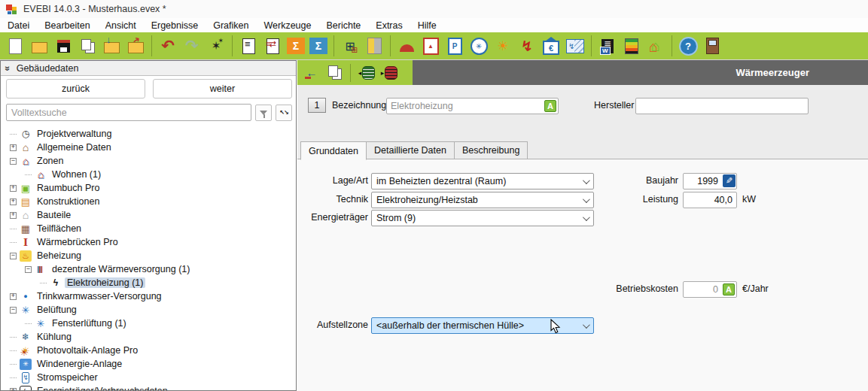  I want to click on tree-item-beheizung: Beheizung, so click(148, 256).